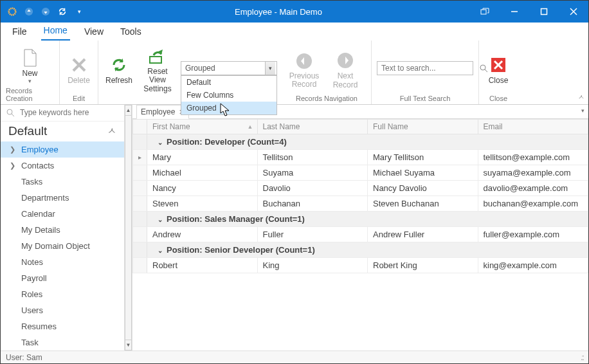 The height and width of the screenshot is (364, 589). Describe the element at coordinates (498, 68) in the screenshot. I see `close-view-button: Close` at that location.